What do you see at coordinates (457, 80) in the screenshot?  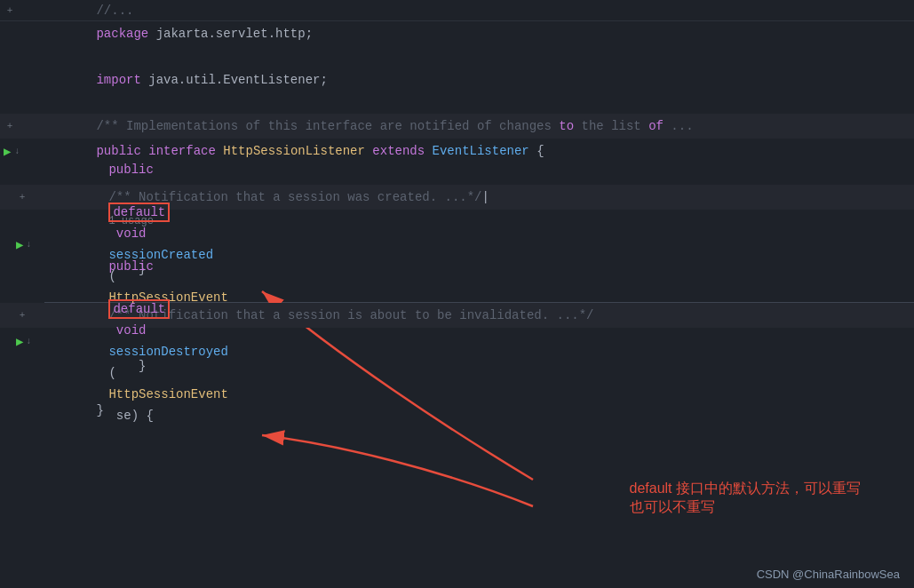 I see `line-import: import java.util.EventListener;` at bounding box center [457, 80].